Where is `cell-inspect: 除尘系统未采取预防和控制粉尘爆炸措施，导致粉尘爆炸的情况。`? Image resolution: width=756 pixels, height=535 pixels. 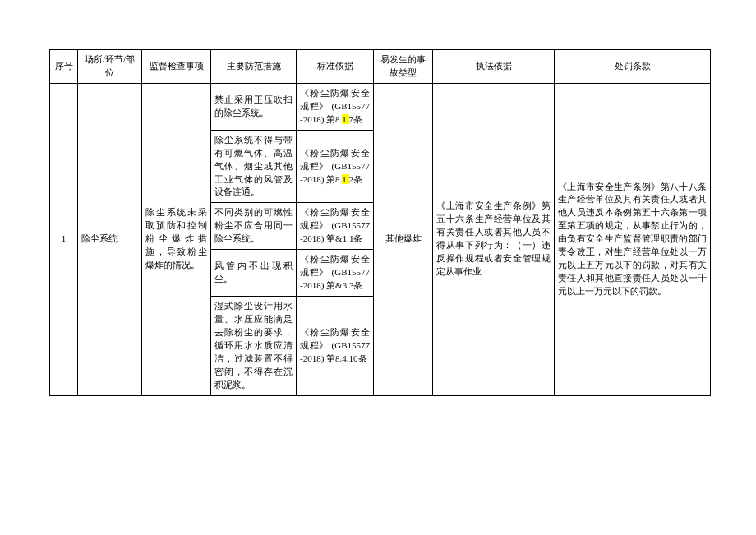
cell-inspect: 除尘系统未采取预防和控制粉尘爆炸措施，导致粉尘爆炸的情况。 is located at coordinates (177, 239).